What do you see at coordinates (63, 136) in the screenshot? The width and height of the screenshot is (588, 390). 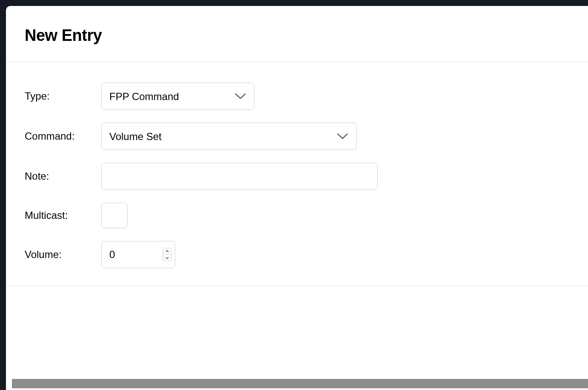 I see `command-label: Command:` at bounding box center [63, 136].